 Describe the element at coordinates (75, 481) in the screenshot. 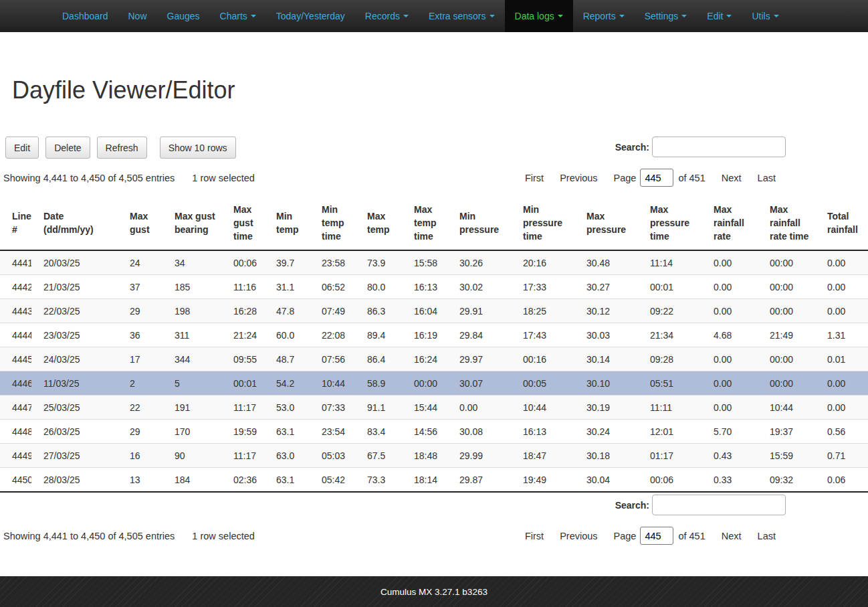

I see `table-cell: 28/03/25` at that location.